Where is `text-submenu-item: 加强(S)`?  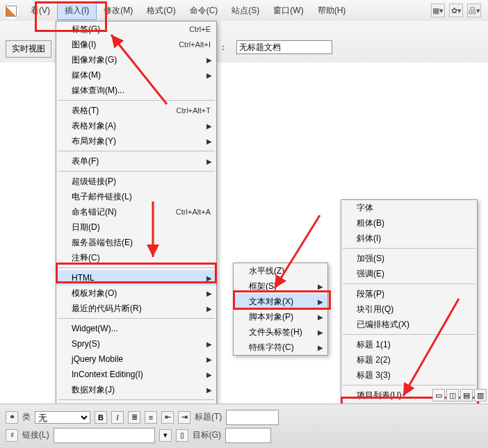 text-submenu-item: 加强(S) is located at coordinates (409, 258).